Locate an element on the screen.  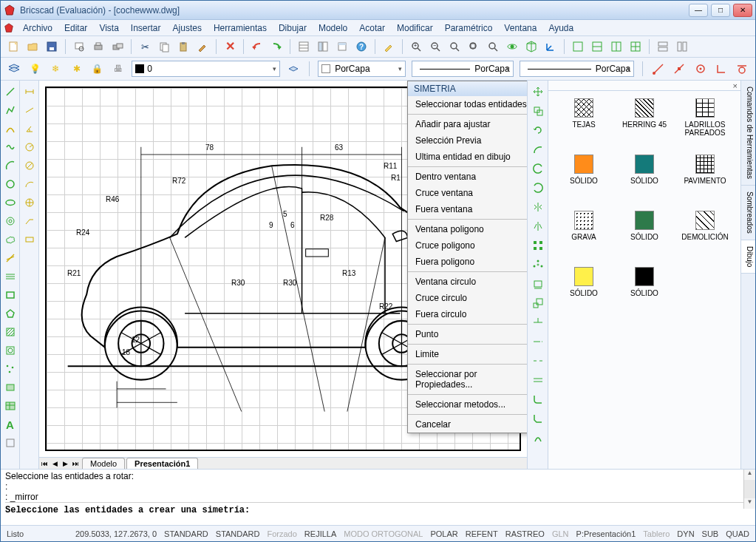
hatch-tool is located at coordinates (10, 332).